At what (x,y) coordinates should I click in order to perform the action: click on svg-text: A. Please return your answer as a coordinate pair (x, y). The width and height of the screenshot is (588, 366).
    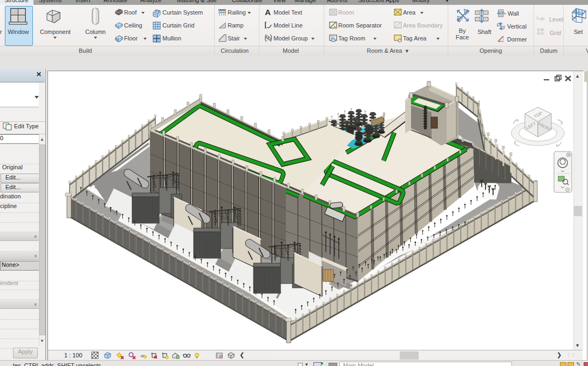
    Looking at the image, I should click on (268, 12).